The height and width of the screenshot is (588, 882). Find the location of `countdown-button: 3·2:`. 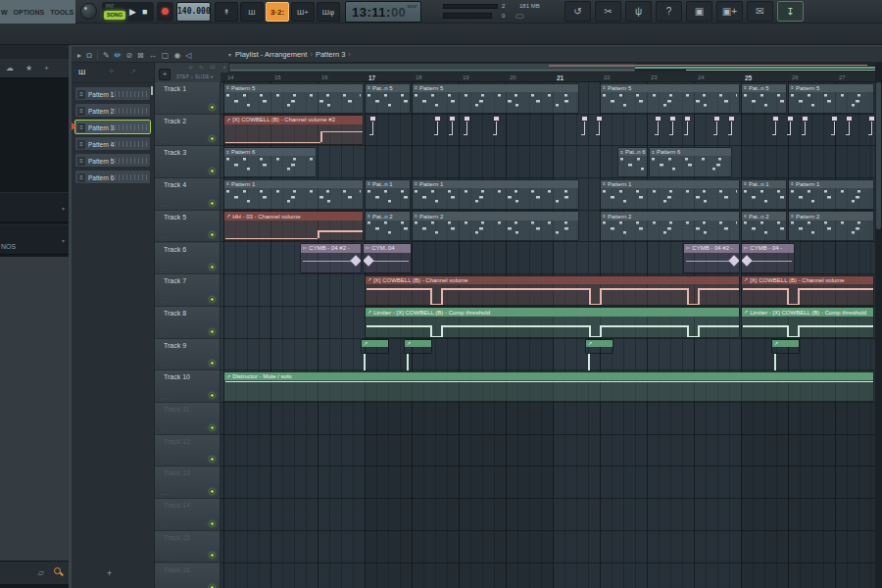

countdown-button: 3·2: is located at coordinates (277, 12).